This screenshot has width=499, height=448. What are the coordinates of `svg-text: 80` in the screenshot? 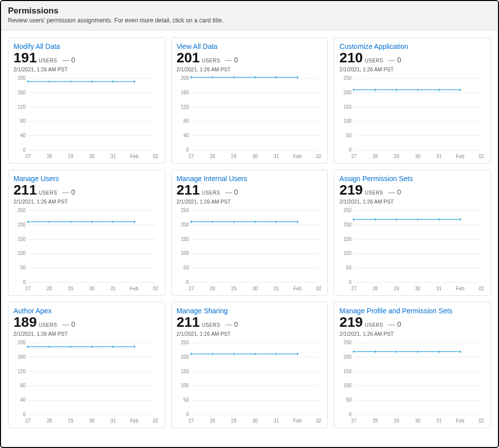 It's located at (23, 121).